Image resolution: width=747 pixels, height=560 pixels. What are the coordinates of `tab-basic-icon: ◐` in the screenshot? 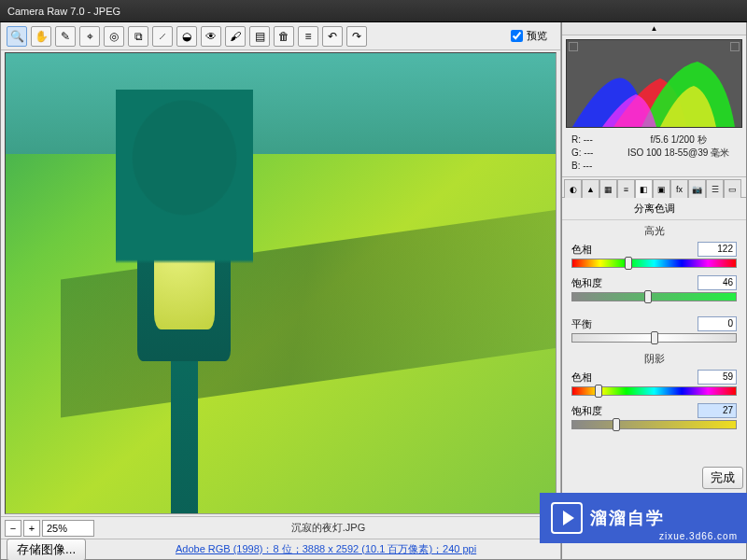 It's located at (573, 189).